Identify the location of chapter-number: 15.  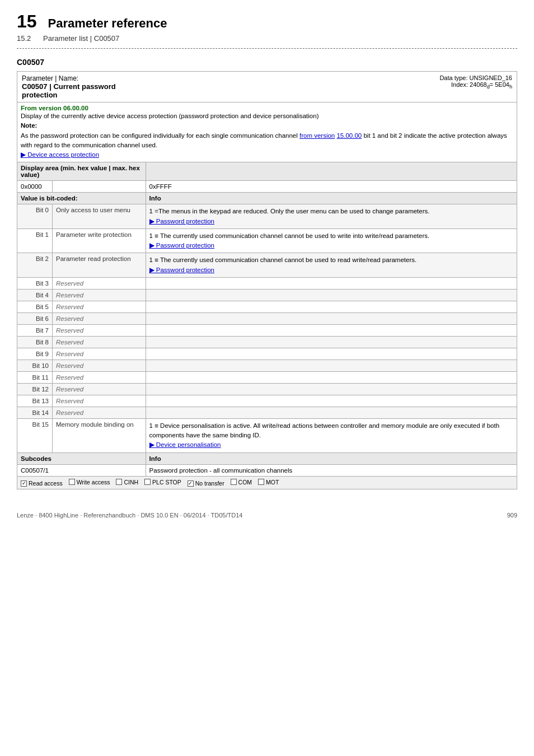
(27, 21).